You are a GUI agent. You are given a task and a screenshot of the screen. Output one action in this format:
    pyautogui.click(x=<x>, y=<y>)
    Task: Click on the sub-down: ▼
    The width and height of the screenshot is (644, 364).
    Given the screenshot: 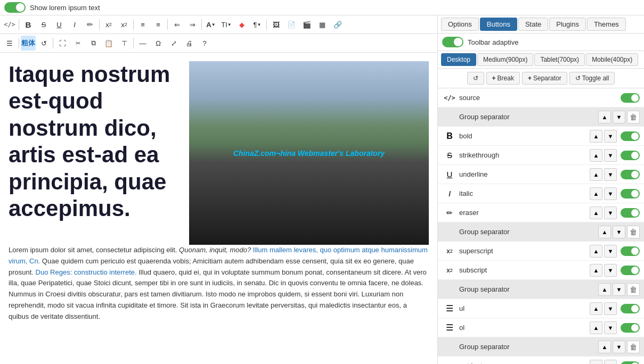 What is the action you would take?
    pyautogui.click(x=610, y=270)
    